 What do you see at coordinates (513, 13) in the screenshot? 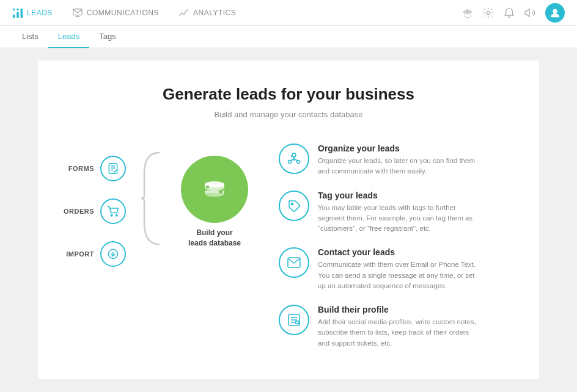
I see `header-icons` at bounding box center [513, 13].